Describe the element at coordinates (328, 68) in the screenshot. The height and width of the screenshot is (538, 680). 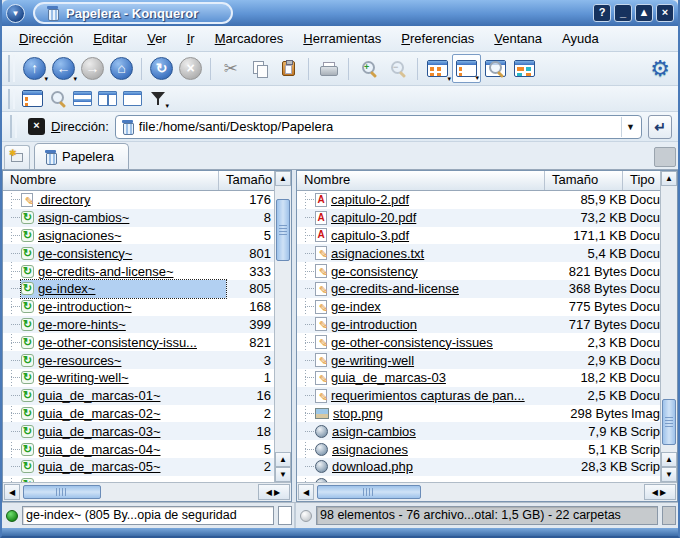
I see `print-button` at that location.